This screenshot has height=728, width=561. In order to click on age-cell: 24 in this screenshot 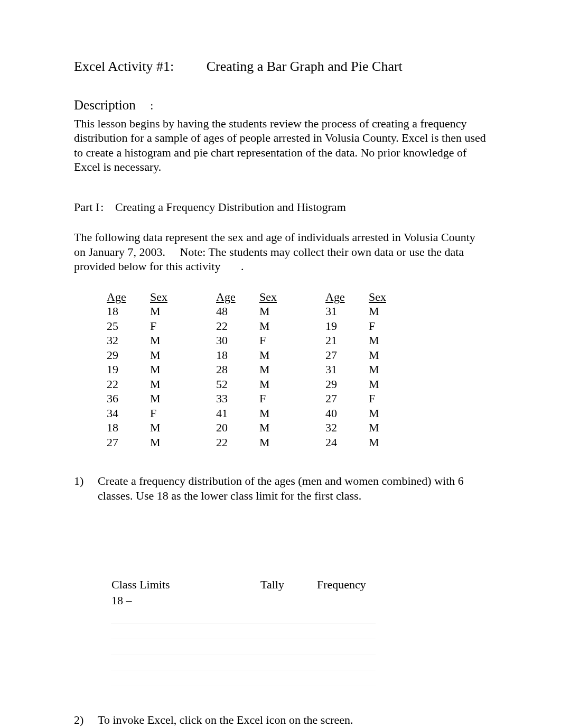, I will do `click(347, 443)`.